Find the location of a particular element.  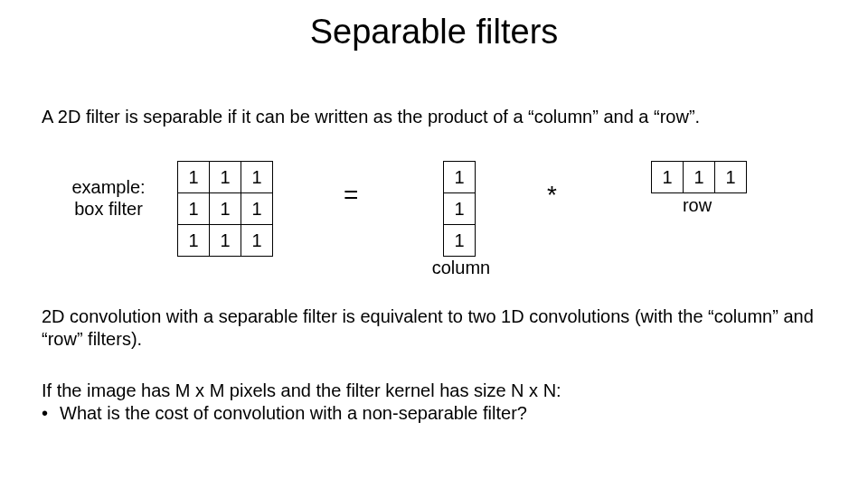

para3-line1: If the image has M x M pixels and the fi… is located at coordinates (435, 390).